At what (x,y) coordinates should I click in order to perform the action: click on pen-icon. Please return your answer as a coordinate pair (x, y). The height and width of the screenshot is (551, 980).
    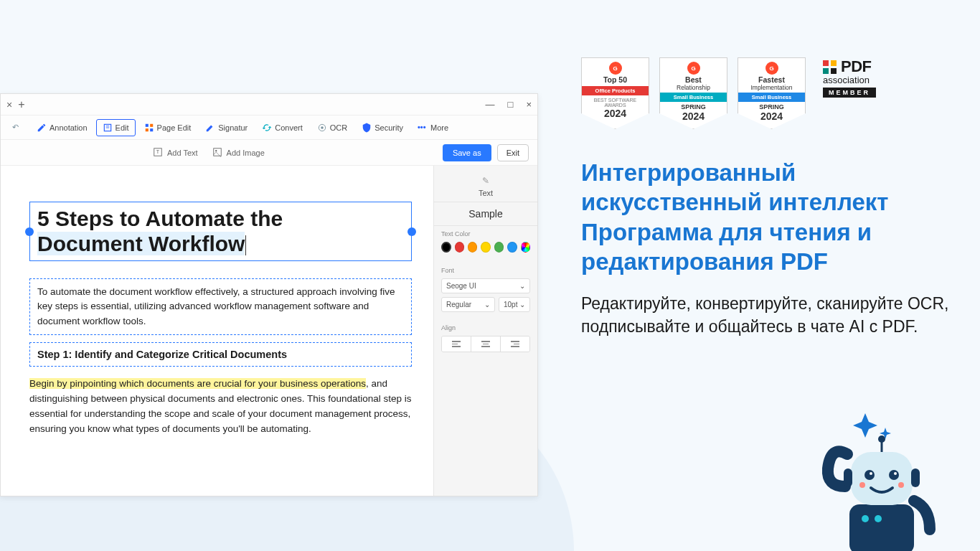
    Looking at the image, I should click on (42, 128).